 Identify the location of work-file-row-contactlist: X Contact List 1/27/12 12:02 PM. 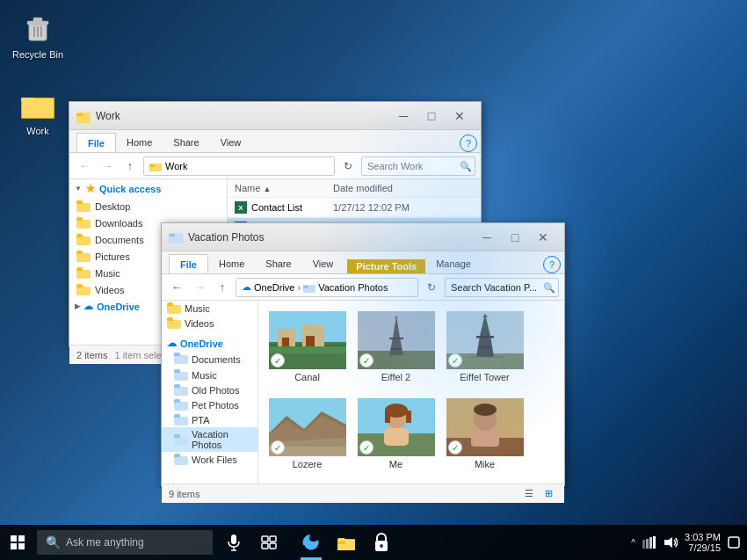
(354, 207).